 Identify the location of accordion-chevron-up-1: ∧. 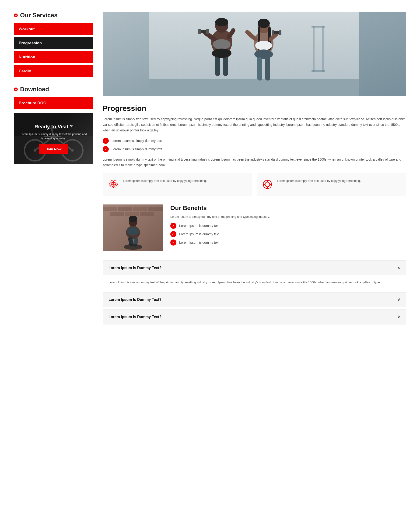
(399, 268).